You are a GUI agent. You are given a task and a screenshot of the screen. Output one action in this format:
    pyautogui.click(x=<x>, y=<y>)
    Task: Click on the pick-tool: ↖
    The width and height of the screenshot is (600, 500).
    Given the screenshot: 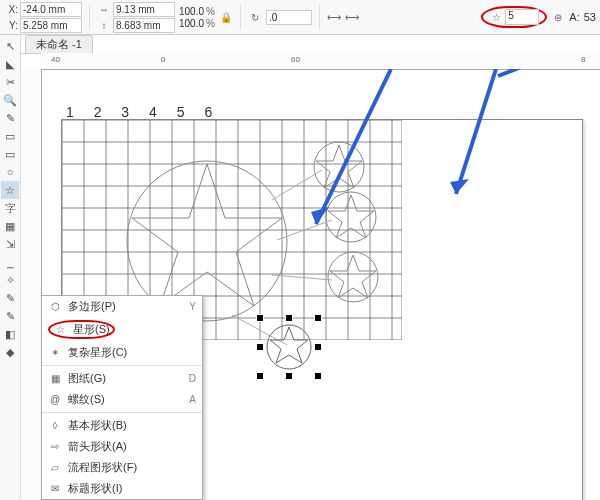 What is the action you would take?
    pyautogui.click(x=10, y=46)
    